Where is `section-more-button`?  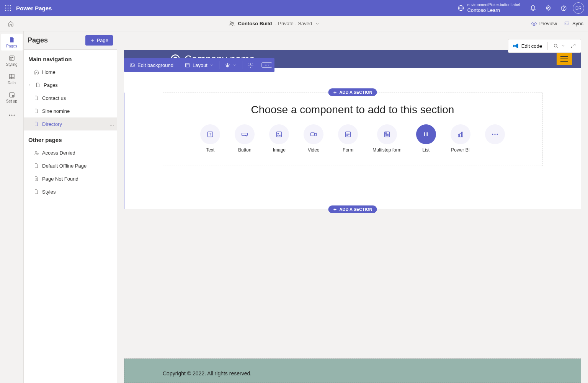 section-more-button is located at coordinates (267, 65).